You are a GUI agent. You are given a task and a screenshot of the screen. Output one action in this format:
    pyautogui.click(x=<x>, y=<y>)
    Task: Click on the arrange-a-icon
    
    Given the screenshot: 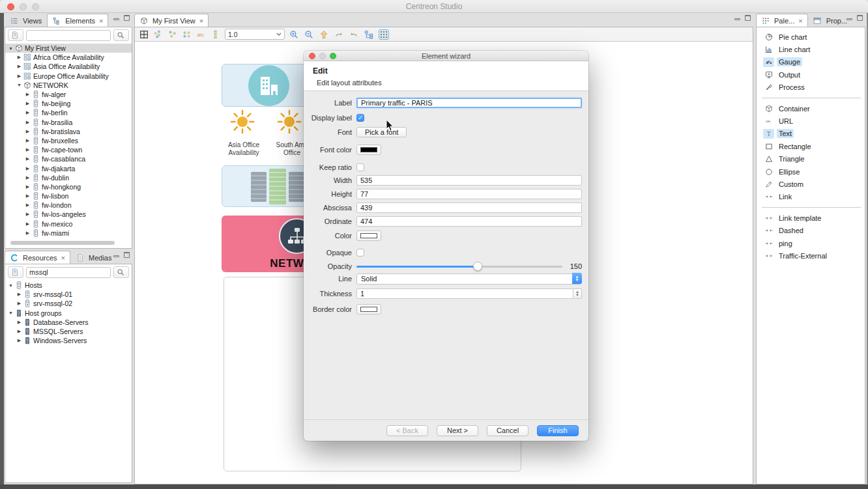 What is the action you would take?
    pyautogui.click(x=158, y=35)
    